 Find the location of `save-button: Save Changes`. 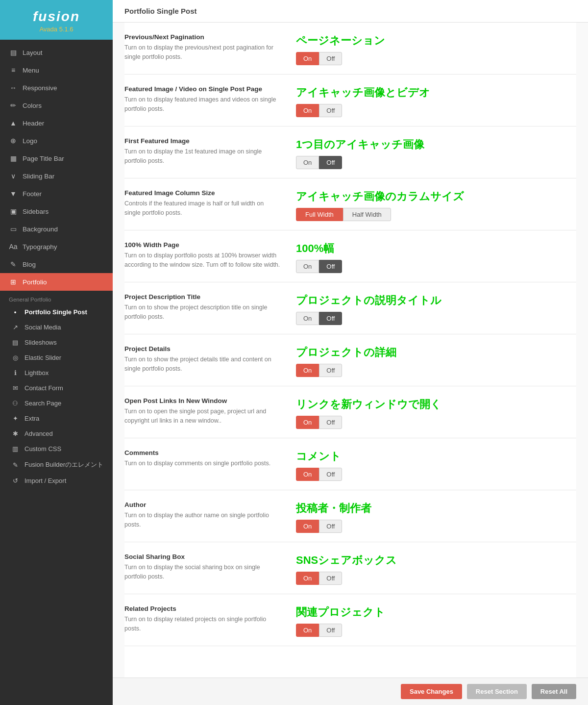

save-button: Save Changes is located at coordinates (431, 691).